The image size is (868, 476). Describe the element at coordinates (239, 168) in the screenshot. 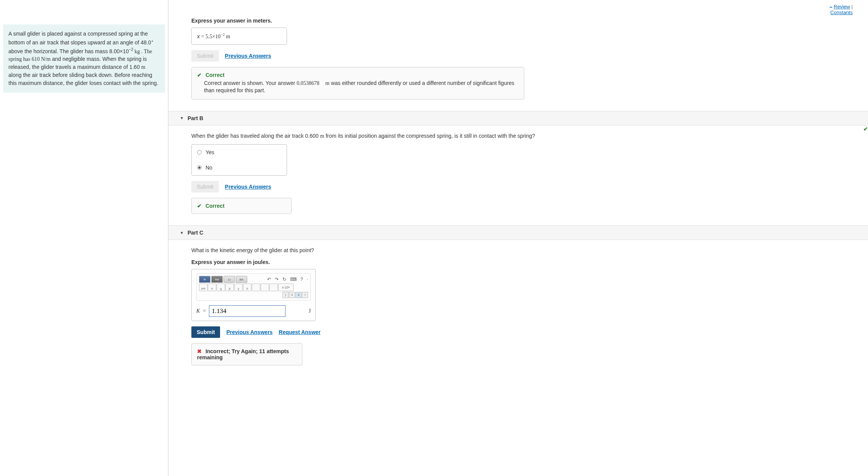

I see `option-no: No` at that location.